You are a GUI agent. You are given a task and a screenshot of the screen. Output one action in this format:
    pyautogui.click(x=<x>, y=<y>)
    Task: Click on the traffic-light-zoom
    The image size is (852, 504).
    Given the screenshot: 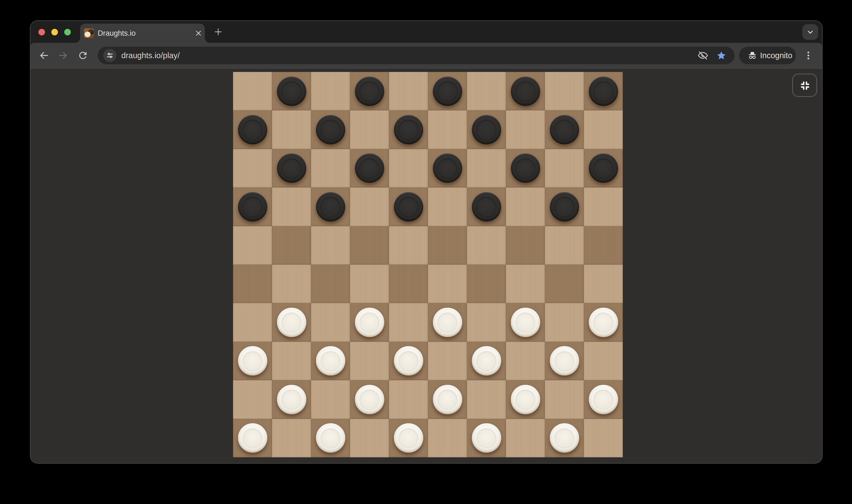 What is the action you would take?
    pyautogui.click(x=68, y=32)
    